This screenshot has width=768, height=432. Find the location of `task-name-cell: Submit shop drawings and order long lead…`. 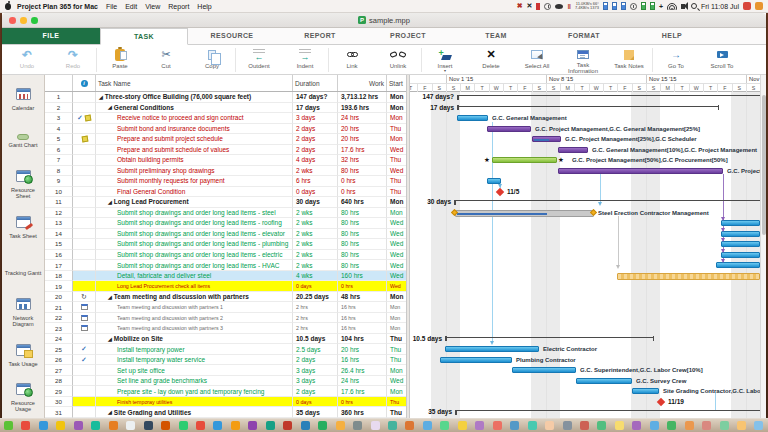

task-name-cell: Submit shop drawings and order long lead… is located at coordinates (194, 224).